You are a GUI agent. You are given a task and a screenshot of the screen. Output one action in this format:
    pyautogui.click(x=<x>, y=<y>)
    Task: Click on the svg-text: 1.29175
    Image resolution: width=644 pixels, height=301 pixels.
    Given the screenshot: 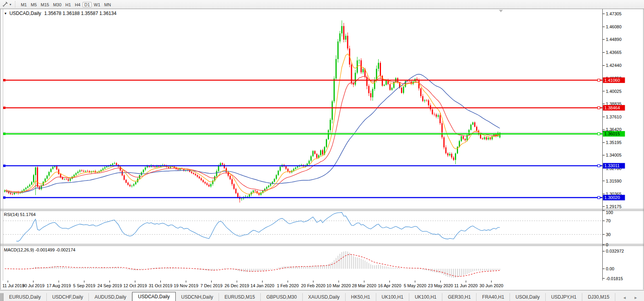 What is the action you would take?
    pyautogui.click(x=614, y=207)
    